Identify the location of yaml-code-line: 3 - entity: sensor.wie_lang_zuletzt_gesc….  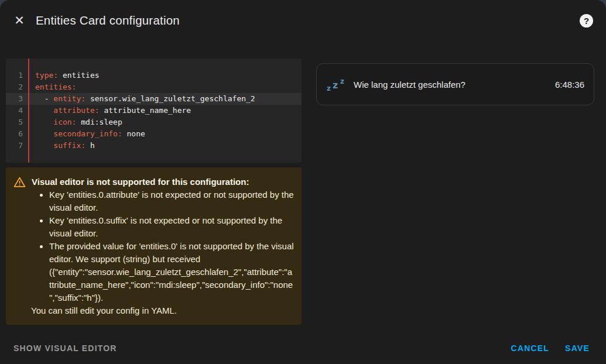
(153, 99).